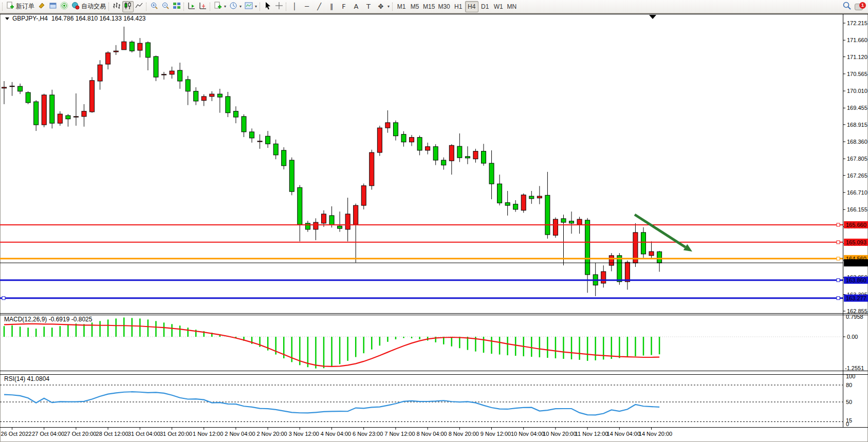  What do you see at coordinates (356, 6) in the screenshot?
I see `text-tool-icon: A` at bounding box center [356, 6].